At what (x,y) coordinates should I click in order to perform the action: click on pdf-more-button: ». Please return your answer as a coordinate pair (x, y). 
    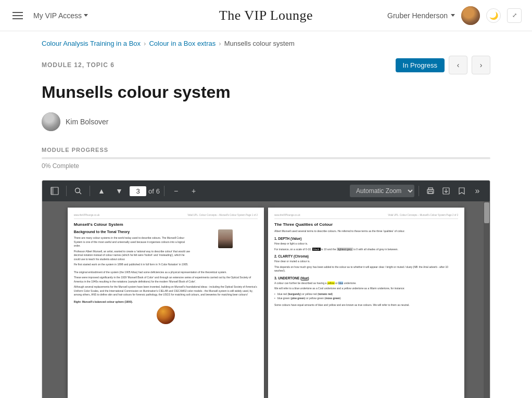
    Looking at the image, I should click on (477, 191).